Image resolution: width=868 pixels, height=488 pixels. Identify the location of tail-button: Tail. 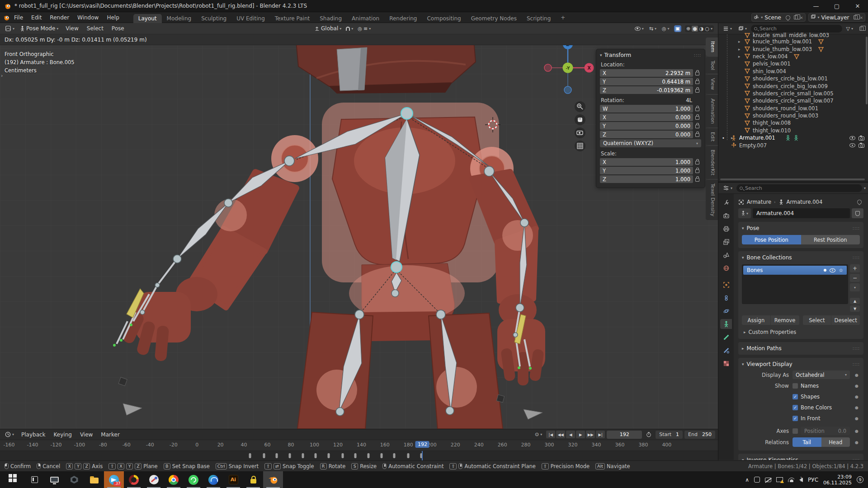
(807, 442).